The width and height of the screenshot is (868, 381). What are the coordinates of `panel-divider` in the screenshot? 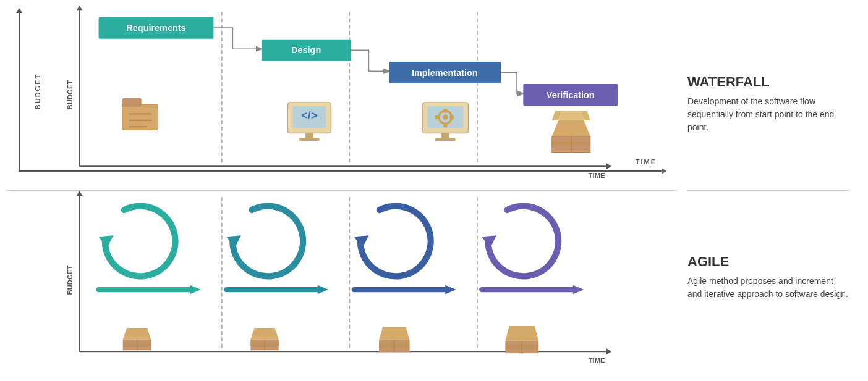 It's located at (768, 190).